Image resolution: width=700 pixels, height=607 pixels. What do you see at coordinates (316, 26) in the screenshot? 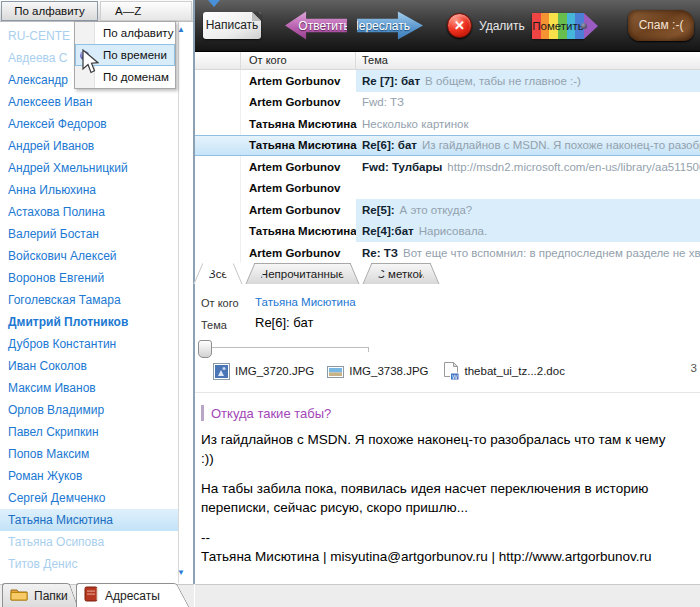
I see `reply-button: Ответить` at bounding box center [316, 26].